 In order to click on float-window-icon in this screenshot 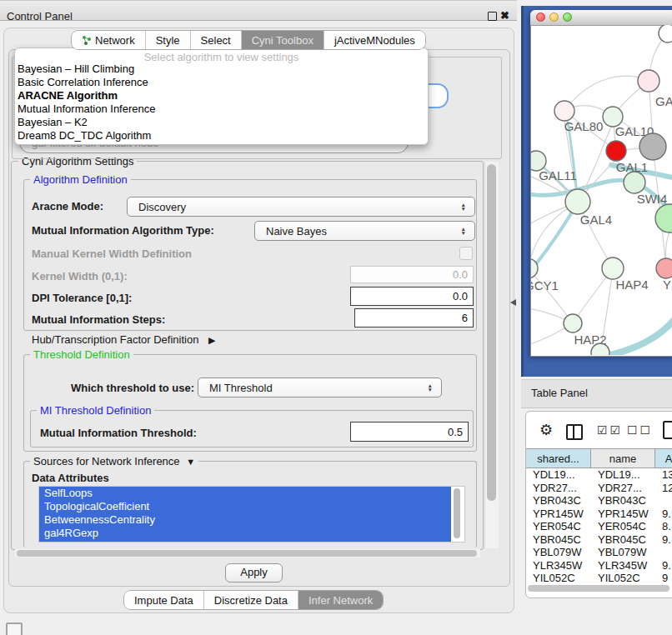, I will do `click(492, 17)`.